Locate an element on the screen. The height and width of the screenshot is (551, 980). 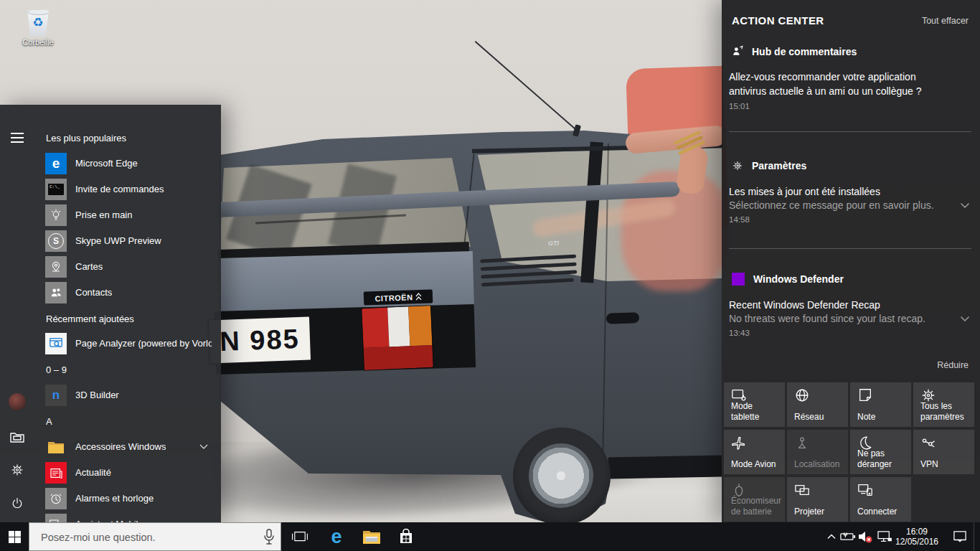
volume-tray-button is located at coordinates (865, 537).